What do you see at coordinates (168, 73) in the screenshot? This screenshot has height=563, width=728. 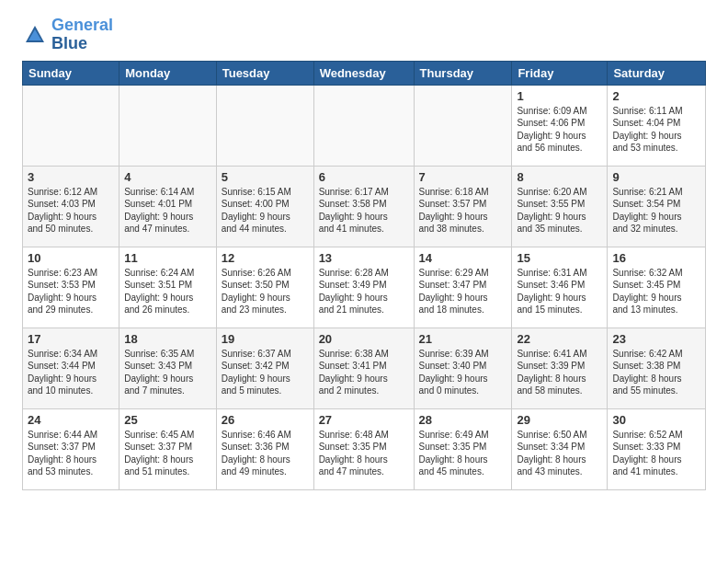 I see `header-monday: Monday` at bounding box center [168, 73].